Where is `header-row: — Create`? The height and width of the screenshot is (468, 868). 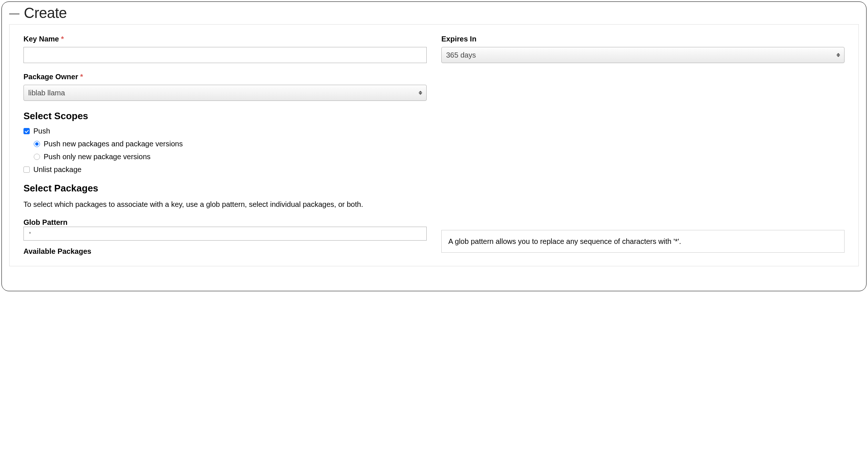
header-row: — Create is located at coordinates (434, 13).